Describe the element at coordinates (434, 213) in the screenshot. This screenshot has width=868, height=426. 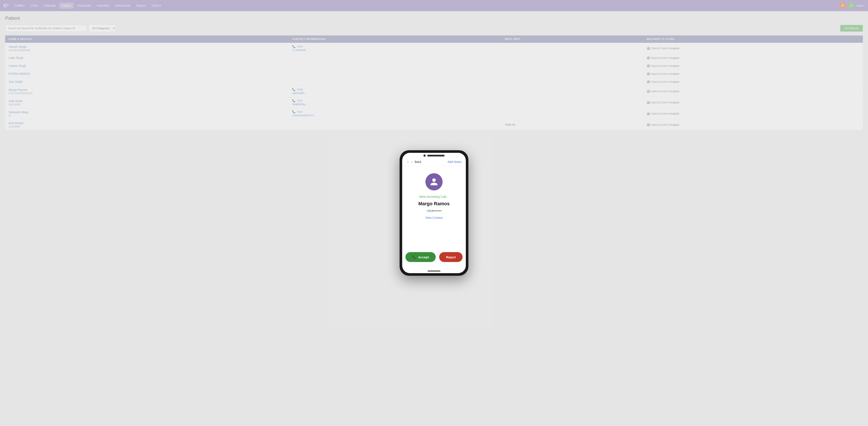
I see `phone-mockup: ← ← Back Add Notes New Incoming Call... …` at that location.